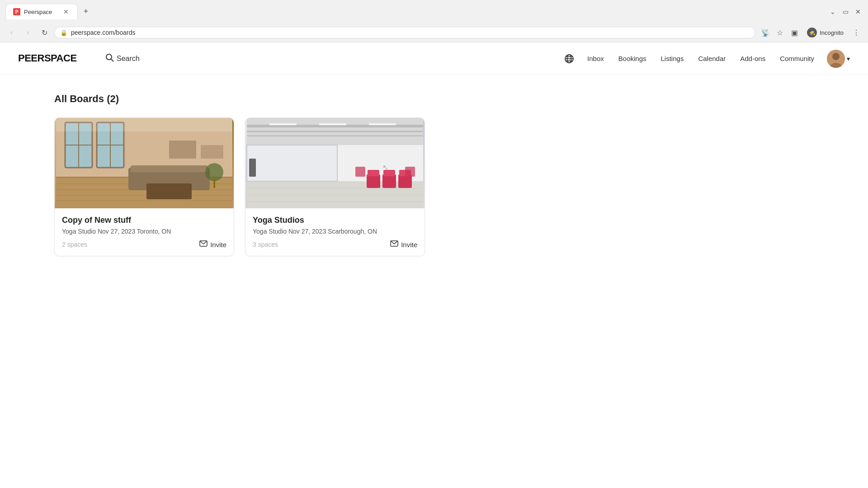 The image size is (868, 488). Describe the element at coordinates (794, 33) in the screenshot. I see `window-icon: ▣` at that location.